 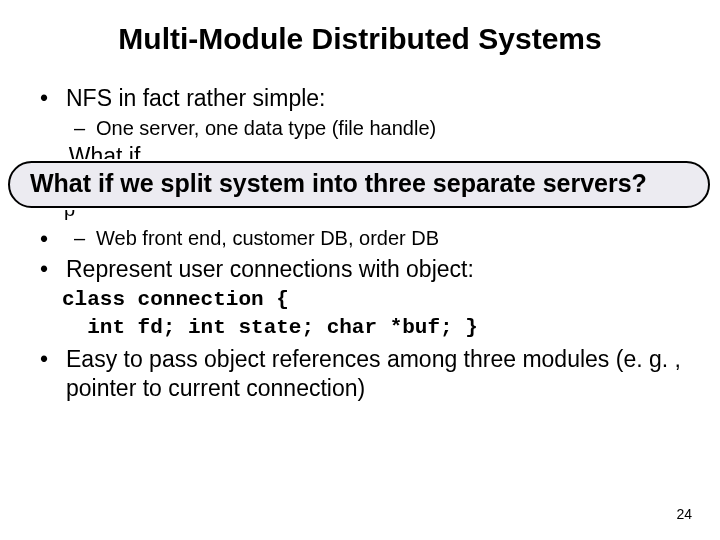 What do you see at coordinates (360, 218) in the screenshot?
I see `obscured-bullet-bottom: p` at bounding box center [360, 218].